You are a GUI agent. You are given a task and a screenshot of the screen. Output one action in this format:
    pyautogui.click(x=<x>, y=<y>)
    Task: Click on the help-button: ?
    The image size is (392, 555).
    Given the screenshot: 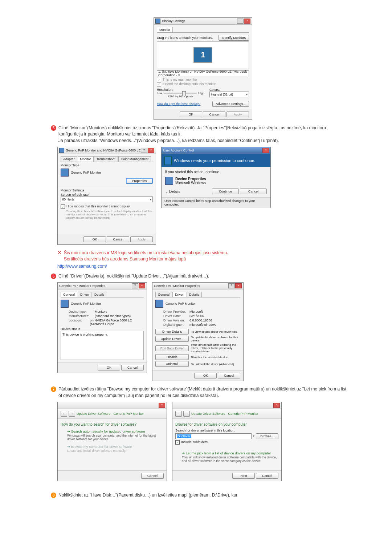 What is the action you would take?
    pyautogui.click(x=144, y=150)
    